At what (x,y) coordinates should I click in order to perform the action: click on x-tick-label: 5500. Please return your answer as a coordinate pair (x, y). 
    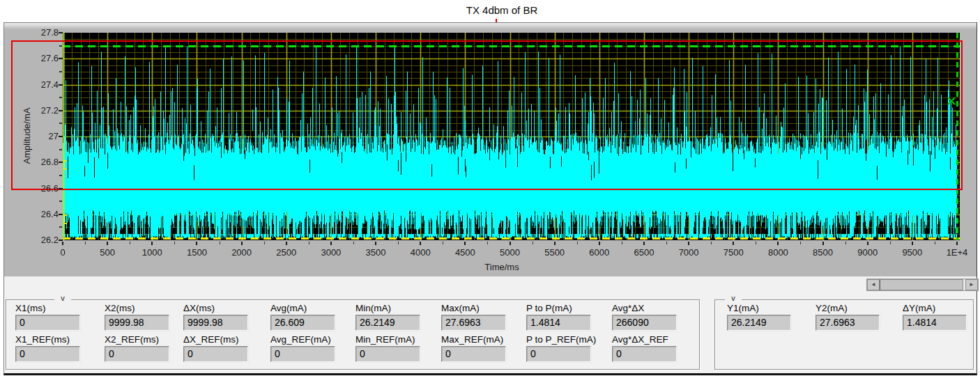
    Looking at the image, I should click on (555, 252).